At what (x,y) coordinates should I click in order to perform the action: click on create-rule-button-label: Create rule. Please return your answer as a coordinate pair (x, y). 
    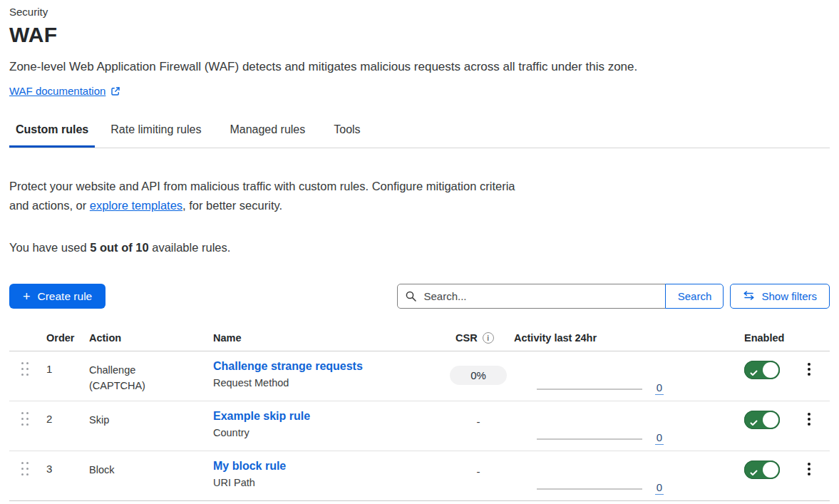
    Looking at the image, I should click on (66, 297).